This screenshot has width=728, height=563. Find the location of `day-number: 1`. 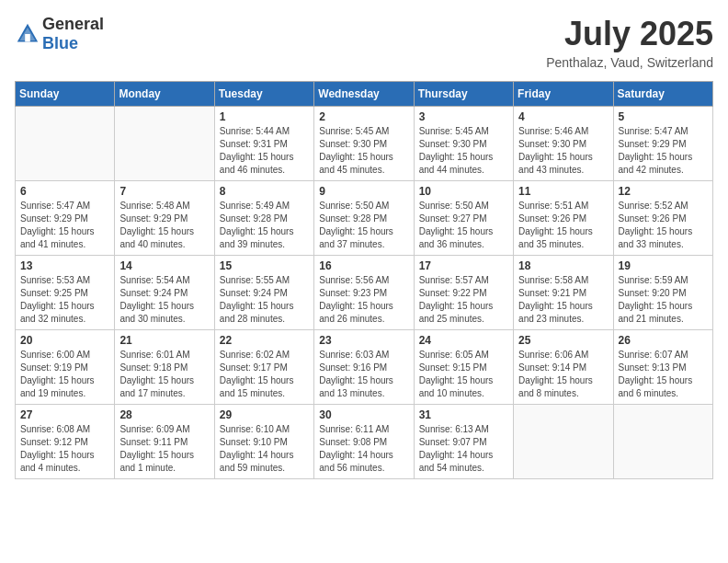

day-number: 1 is located at coordinates (265, 117).